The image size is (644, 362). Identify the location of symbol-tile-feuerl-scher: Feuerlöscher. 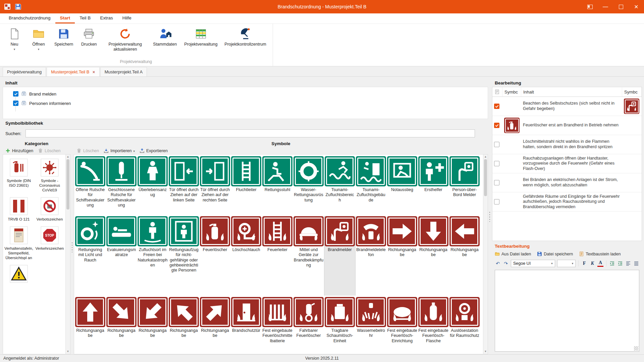
(215, 256).